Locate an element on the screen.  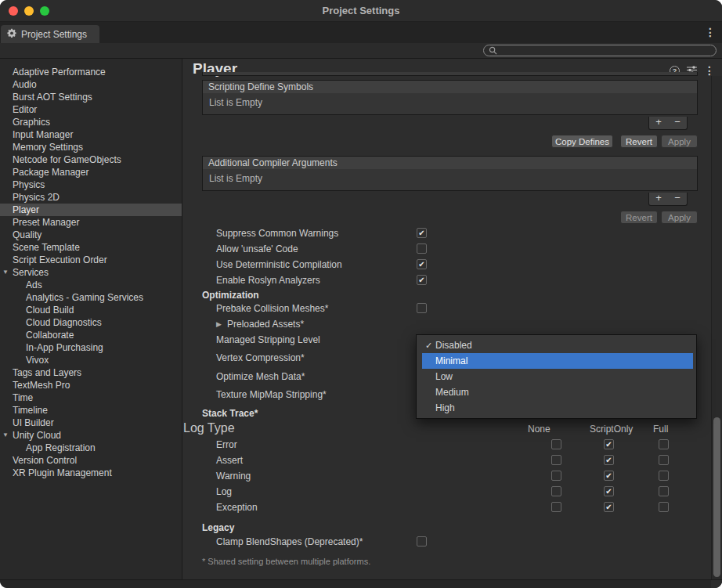
sidebar-item-audio: Audio is located at coordinates (91, 85).